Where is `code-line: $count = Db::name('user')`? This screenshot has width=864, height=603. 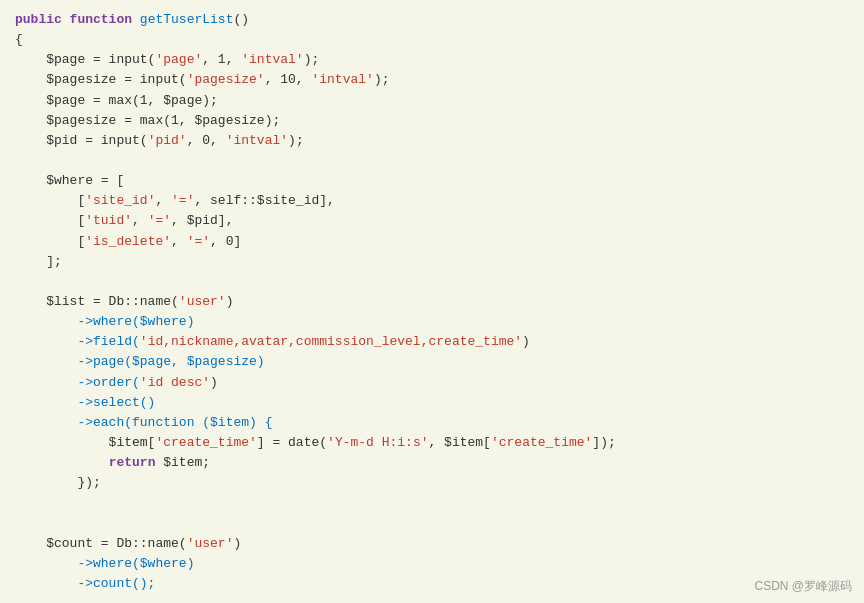 code-line: $count = Db::name('user') is located at coordinates (432, 544).